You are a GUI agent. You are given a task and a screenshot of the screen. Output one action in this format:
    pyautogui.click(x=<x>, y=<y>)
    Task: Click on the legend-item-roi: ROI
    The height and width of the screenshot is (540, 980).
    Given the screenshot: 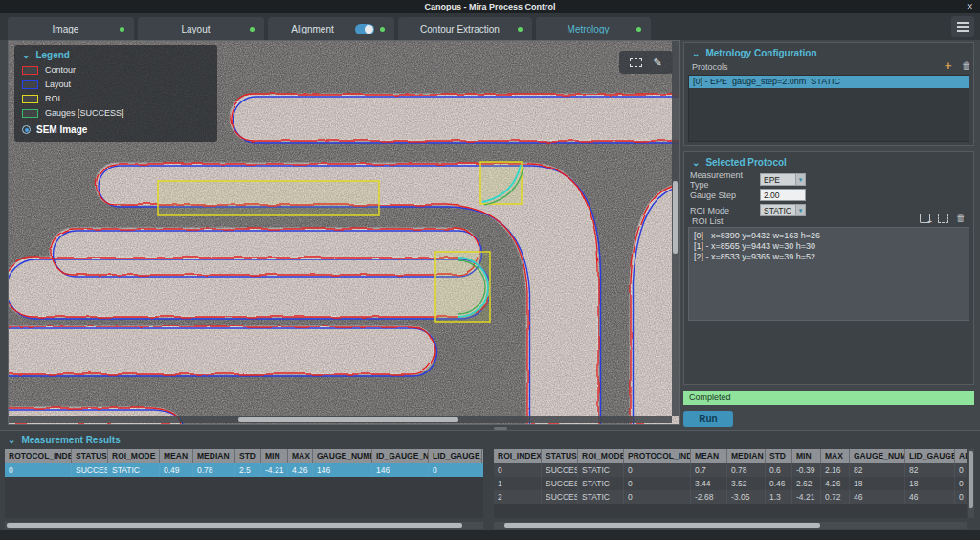 What is the action you would take?
    pyautogui.click(x=116, y=99)
    